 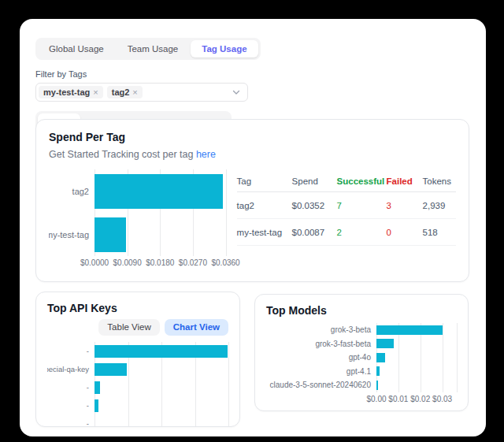 What do you see at coordinates (224, 49) in the screenshot?
I see `tab-tag-usage: Tag Usage` at bounding box center [224, 49].